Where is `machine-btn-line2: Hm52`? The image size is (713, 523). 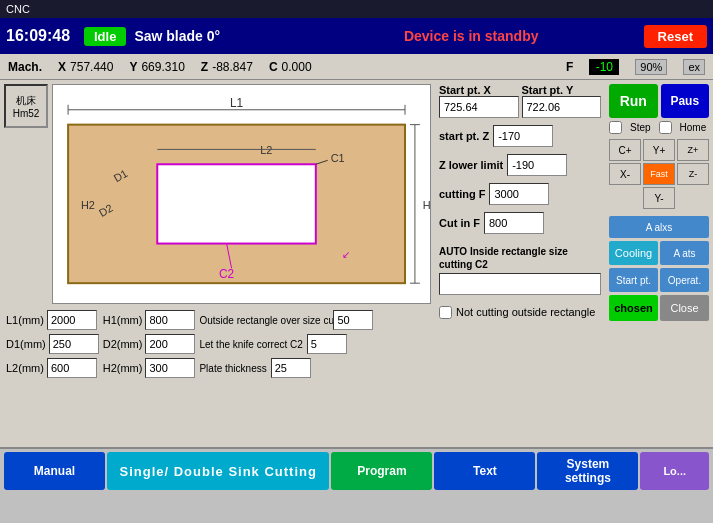 machine-btn-line2: Hm52 is located at coordinates (26, 114).